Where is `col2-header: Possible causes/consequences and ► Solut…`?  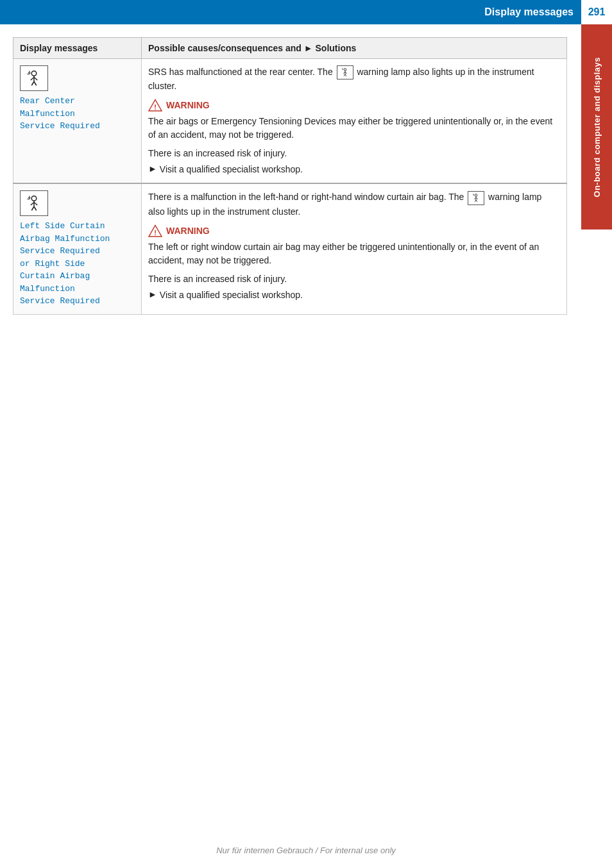 col2-header: Possible causes/consequences and ► Solut… is located at coordinates (354, 49).